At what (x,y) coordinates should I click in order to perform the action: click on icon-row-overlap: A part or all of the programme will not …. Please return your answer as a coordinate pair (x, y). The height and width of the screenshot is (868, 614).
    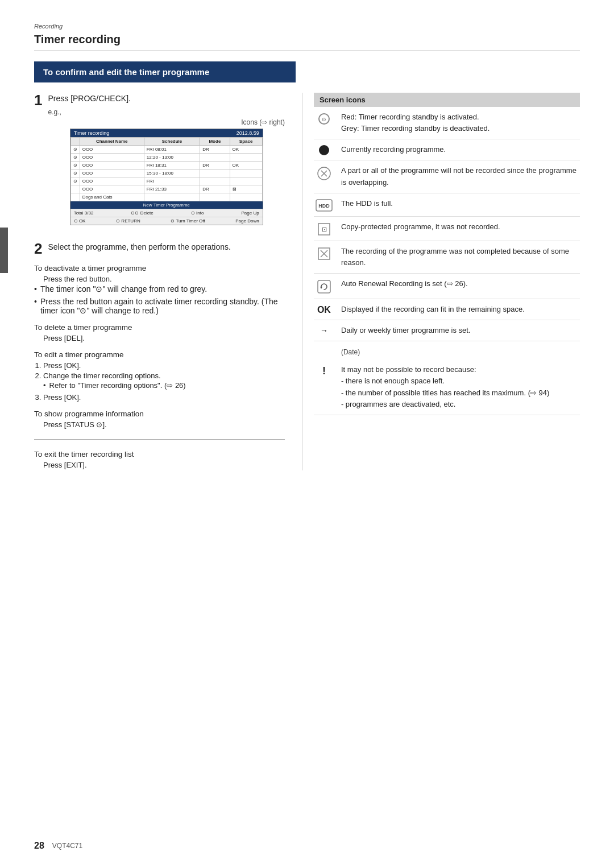
    Looking at the image, I should click on (447, 176).